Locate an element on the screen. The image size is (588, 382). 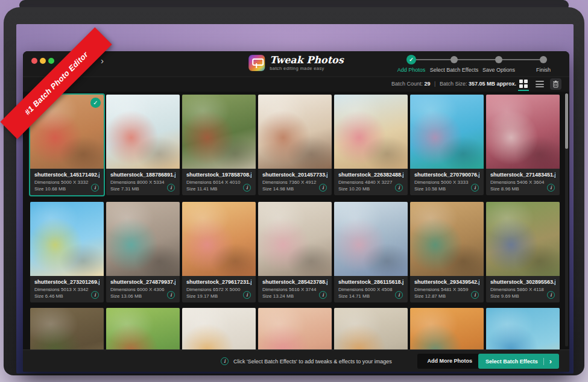
list-view-button is located at coordinates (540, 84).